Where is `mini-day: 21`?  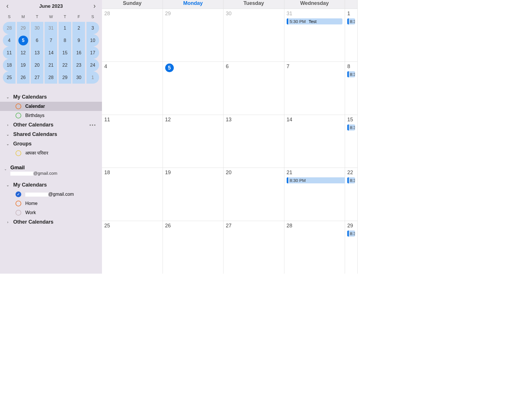 mini-day: 21 is located at coordinates (51, 65).